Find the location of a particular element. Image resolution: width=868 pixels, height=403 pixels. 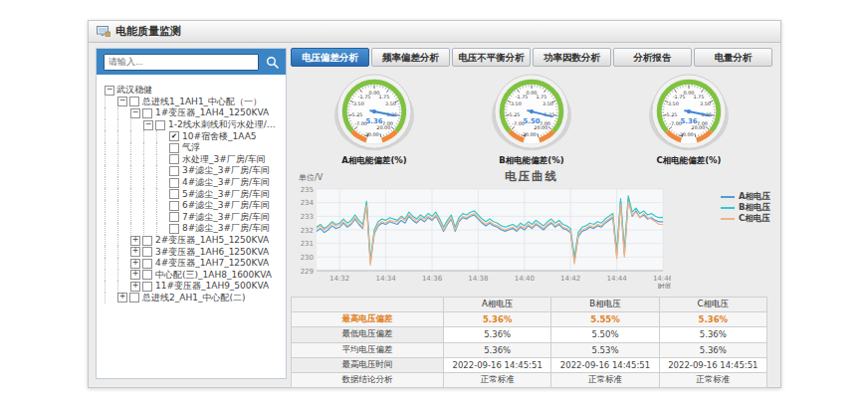

svg-text: 233 is located at coordinates (307, 217).